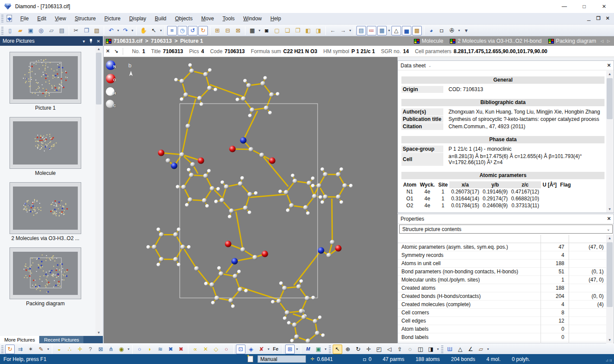 The height and width of the screenshot is (364, 614). Describe the element at coordinates (193, 31) in the screenshot. I see `history-back-icon: ↺` at that location.